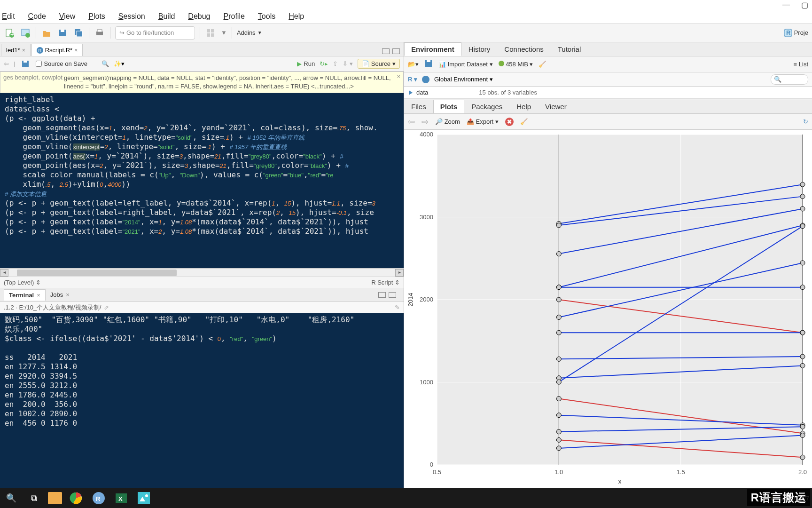 This screenshot has width=812, height=508. Describe the element at coordinates (479, 49) in the screenshot. I see `tab-history: History` at that location.